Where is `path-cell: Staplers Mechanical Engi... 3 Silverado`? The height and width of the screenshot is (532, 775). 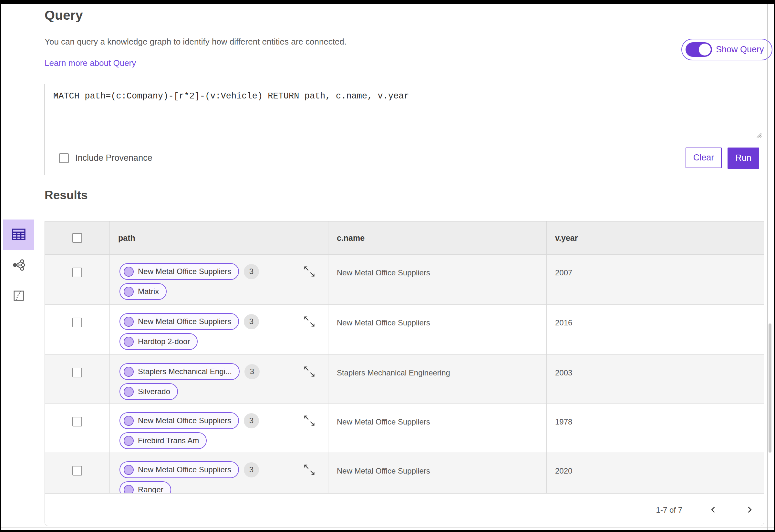 path-cell: Staplers Mechanical Engi... 3 Silverado is located at coordinates (219, 379).